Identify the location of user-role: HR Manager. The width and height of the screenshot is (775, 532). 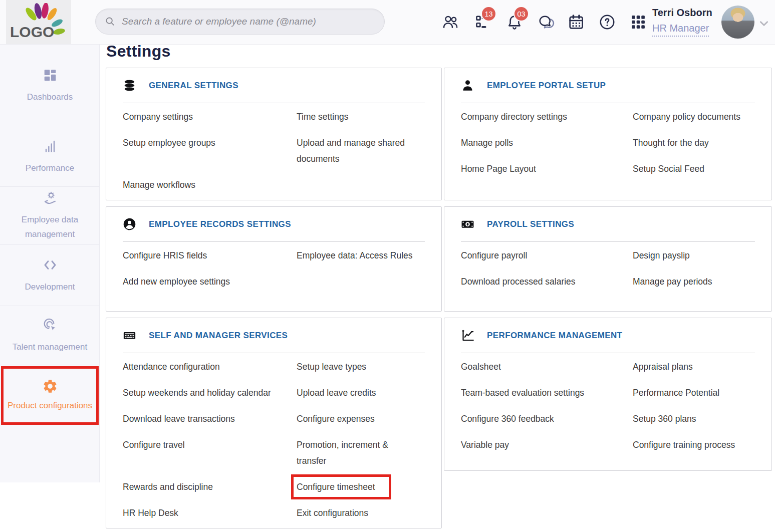
(680, 30).